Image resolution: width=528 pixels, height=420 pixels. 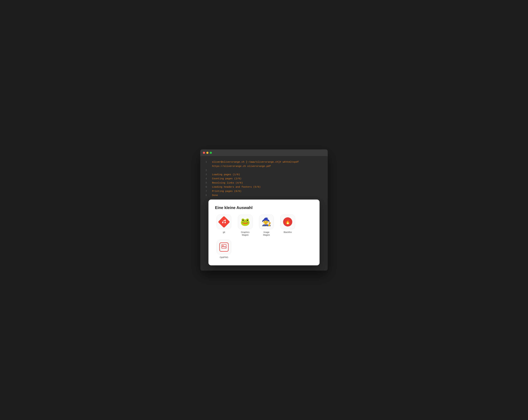 What do you see at coordinates (264, 237) in the screenshot?
I see `icons-row: git 🐸 GraphicsMagick 🧙 ImageMagick` at bounding box center [264, 237].